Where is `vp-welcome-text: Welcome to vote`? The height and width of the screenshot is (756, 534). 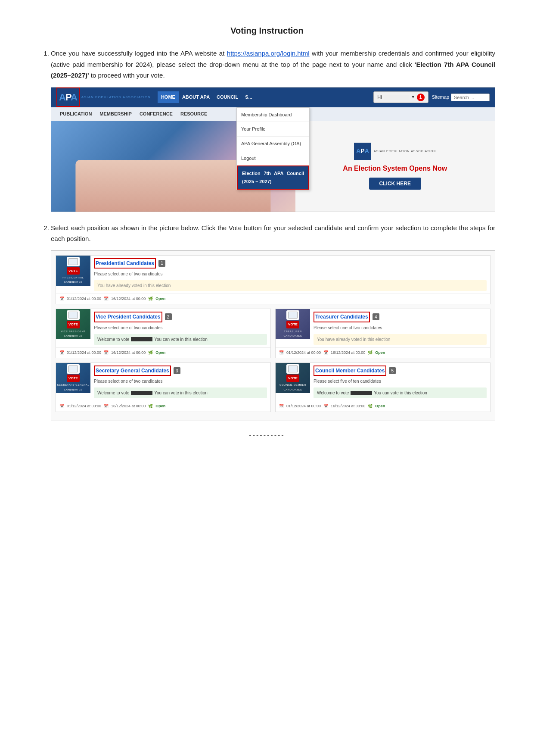
vp-welcome-text: Welcome to vote is located at coordinates (113, 340).